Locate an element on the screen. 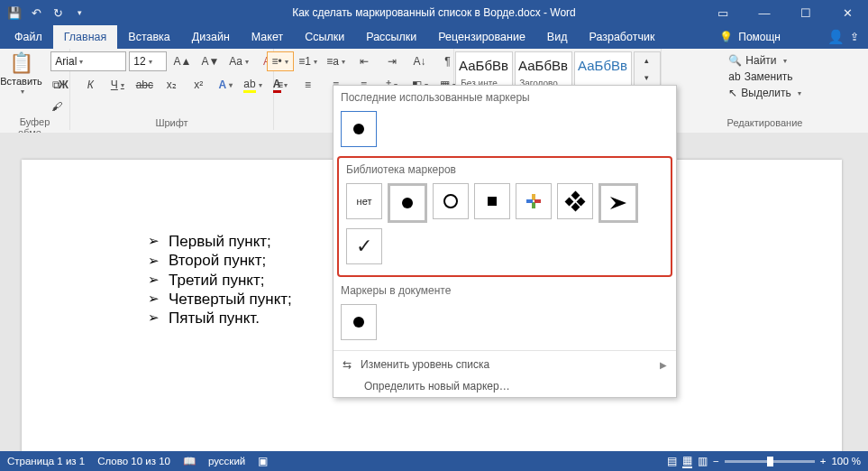  save-icon: 💾 is located at coordinates (14, 13).